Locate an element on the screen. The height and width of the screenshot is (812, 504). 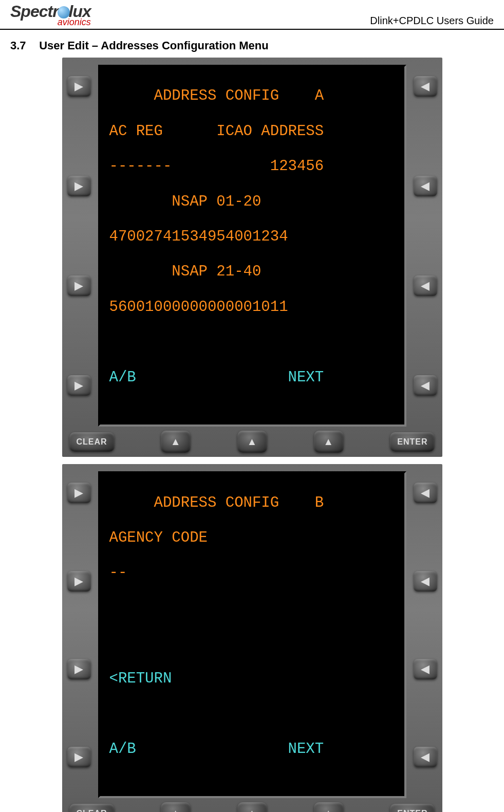
screen-line: ------- 123456 is located at coordinates (252, 167).